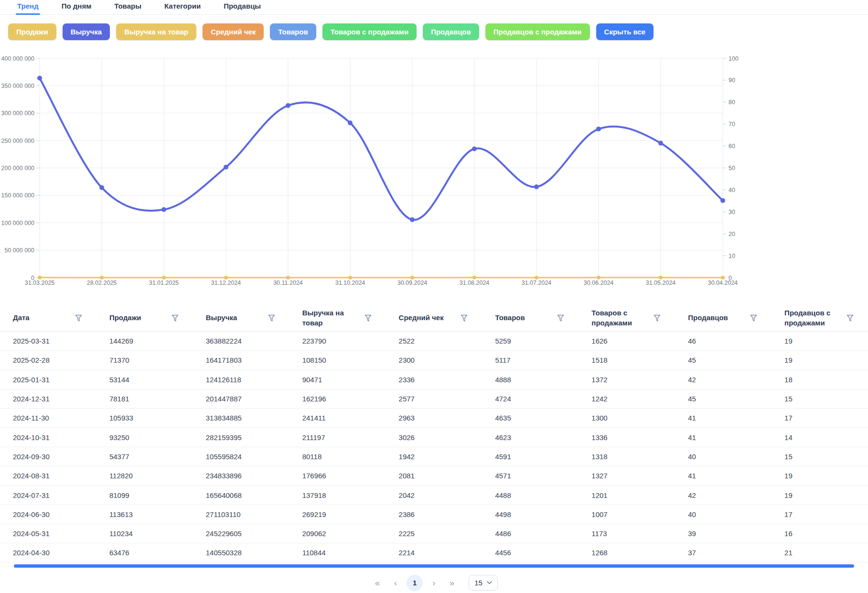 This screenshot has height=593, width=868. I want to click on table-row: 2024-04-30634761405503281108442214445612…, so click(434, 553).